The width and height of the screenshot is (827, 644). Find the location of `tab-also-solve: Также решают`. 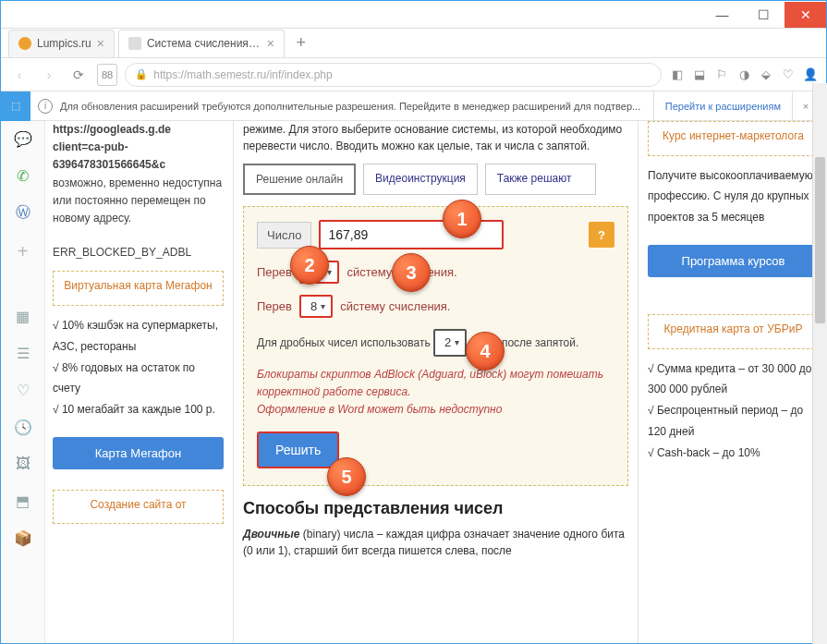

tab-also-solve: Также решают is located at coordinates (541, 179).